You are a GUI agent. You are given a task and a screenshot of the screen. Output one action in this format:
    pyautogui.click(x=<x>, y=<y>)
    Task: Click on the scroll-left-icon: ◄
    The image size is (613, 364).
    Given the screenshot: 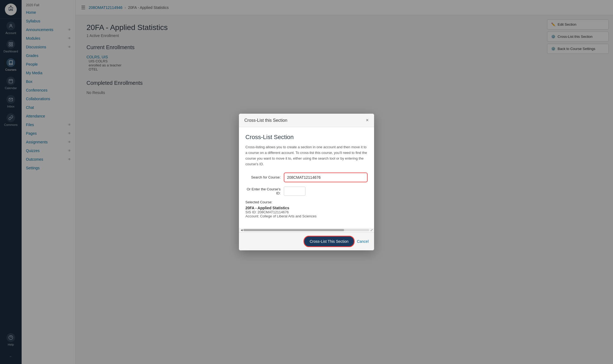 What is the action you would take?
    pyautogui.click(x=242, y=230)
    